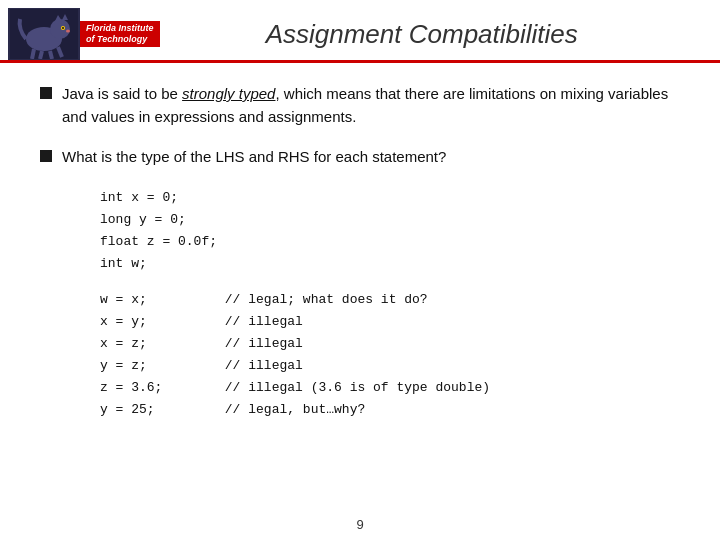 Image resolution: width=720 pixels, height=540 pixels. I want to click on bullet-item-1: Java is said to be strongly typed, which…, so click(360, 106).